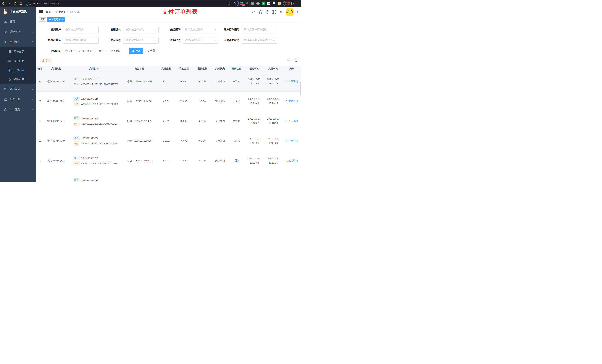  What do you see at coordinates (10, 70) in the screenshot?
I see `yen-circle-icon: ¥` at bounding box center [10, 70].